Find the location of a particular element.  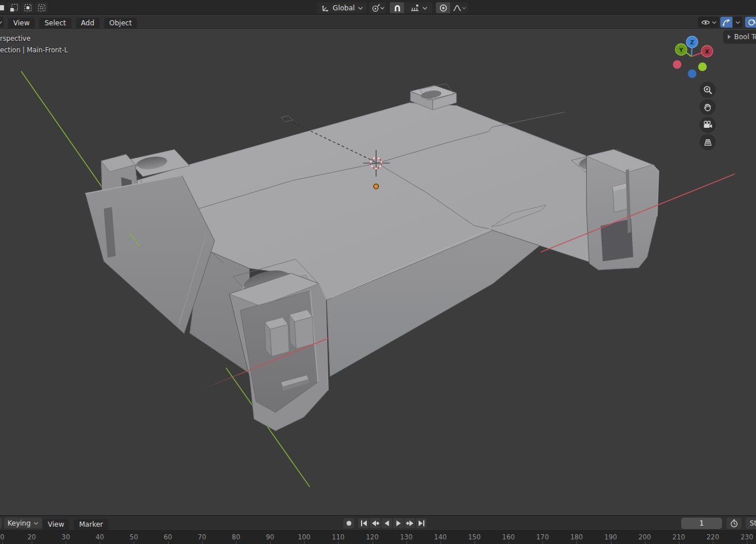

select-mode-intersect-button is located at coordinates (41, 8).